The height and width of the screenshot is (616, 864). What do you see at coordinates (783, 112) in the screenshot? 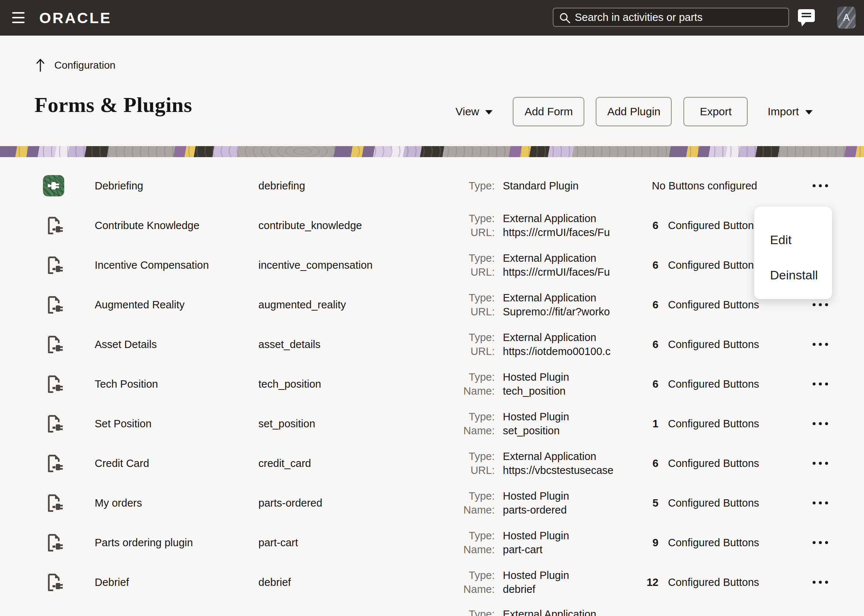
I see `import-dropdown-label: Import` at bounding box center [783, 112].